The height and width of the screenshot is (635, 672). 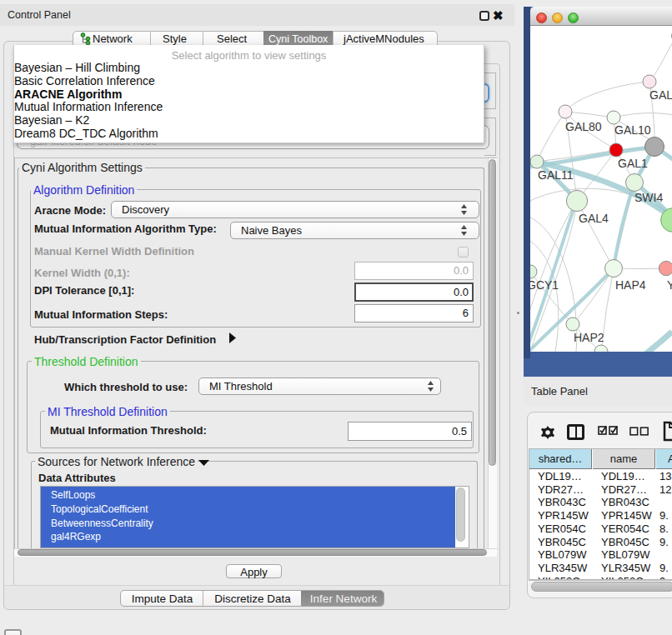 I want to click on svg-text: GAL11, so click(x=555, y=175).